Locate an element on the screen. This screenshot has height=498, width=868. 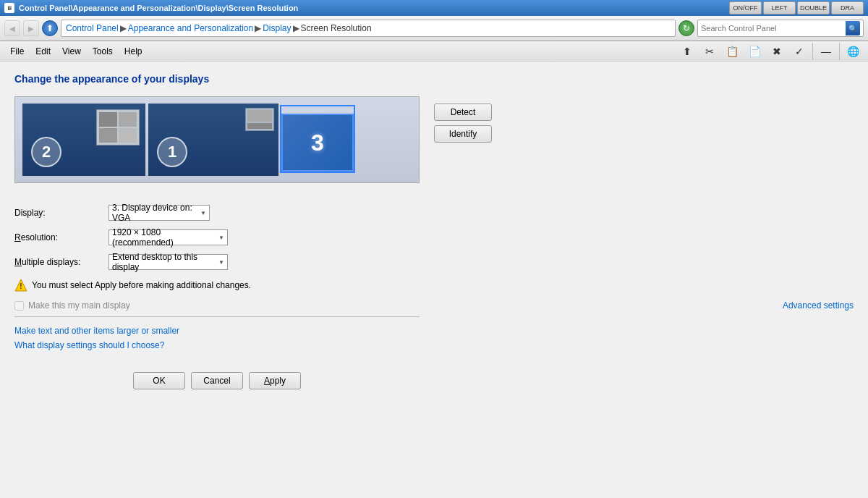
action-buttons: OK Cancel Apply is located at coordinates (217, 381).